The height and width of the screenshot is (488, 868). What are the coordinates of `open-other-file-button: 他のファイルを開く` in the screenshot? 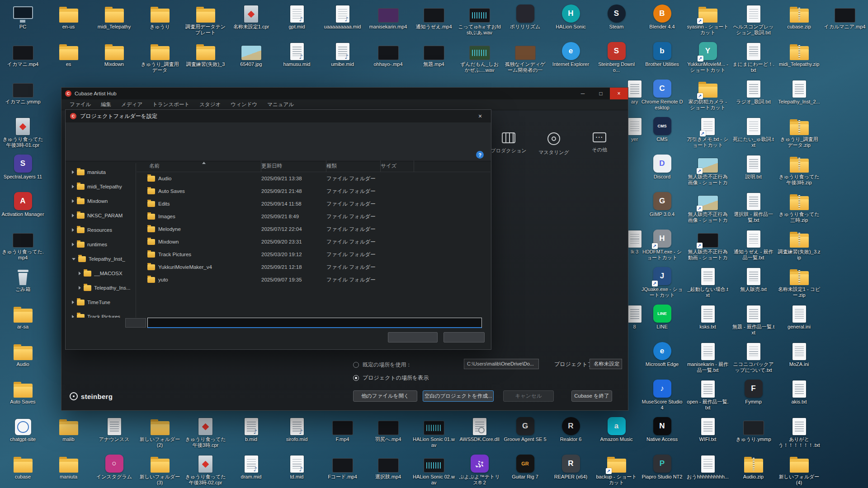 It's located at (385, 396).